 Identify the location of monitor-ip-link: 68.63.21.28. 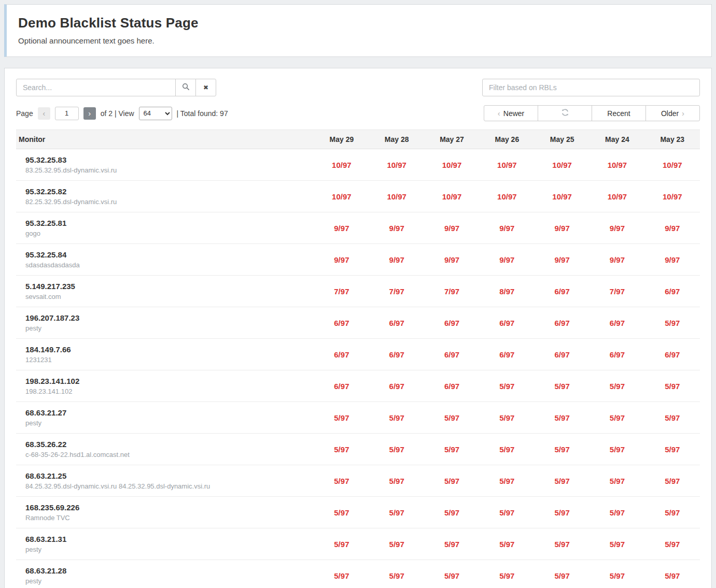
(170, 571).